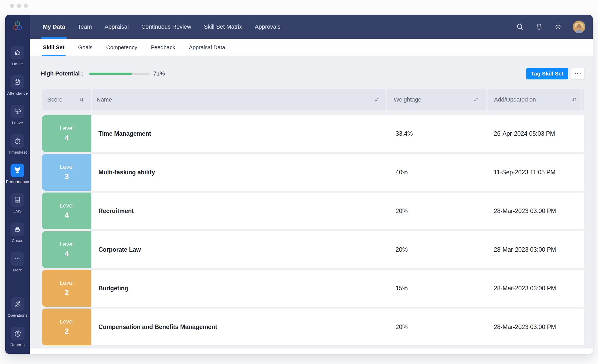 This screenshot has height=364, width=598. Describe the element at coordinates (311, 74) in the screenshot. I see `toolbar: High Potential : 71% Tag Skill Set ⋯` at that location.